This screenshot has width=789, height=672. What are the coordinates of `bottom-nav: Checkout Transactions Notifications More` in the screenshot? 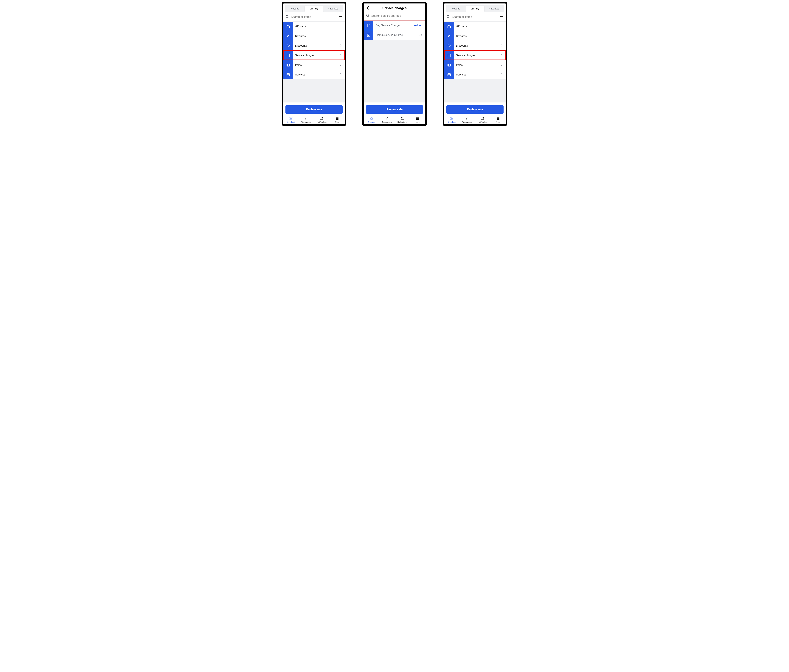 It's located at (314, 120).